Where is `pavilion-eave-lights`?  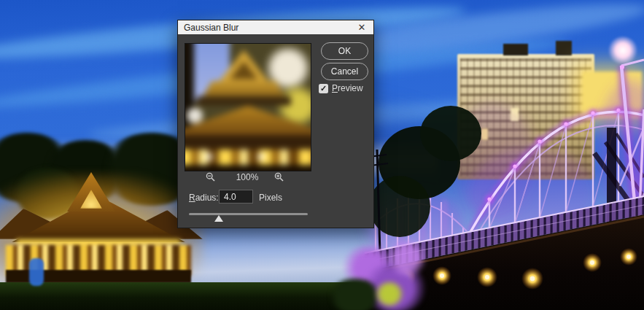
pavilion-eave-lights is located at coordinates (98, 242).